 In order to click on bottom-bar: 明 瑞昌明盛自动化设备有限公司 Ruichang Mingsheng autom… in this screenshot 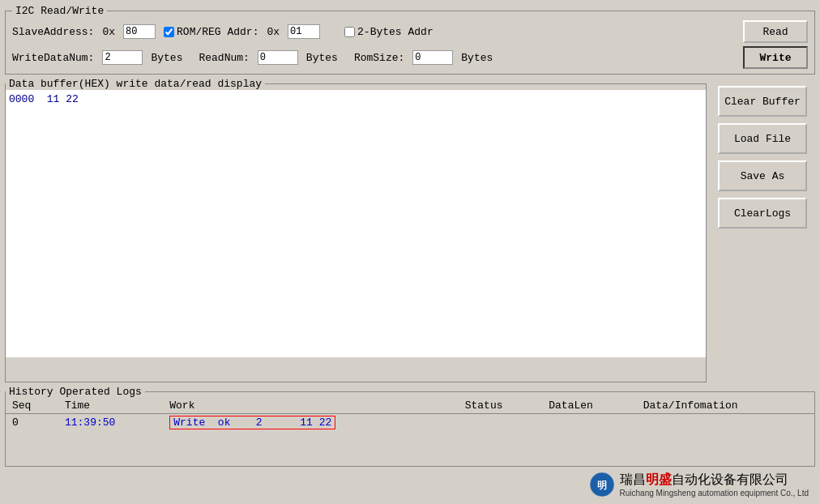, I will do `click(410, 485)`.